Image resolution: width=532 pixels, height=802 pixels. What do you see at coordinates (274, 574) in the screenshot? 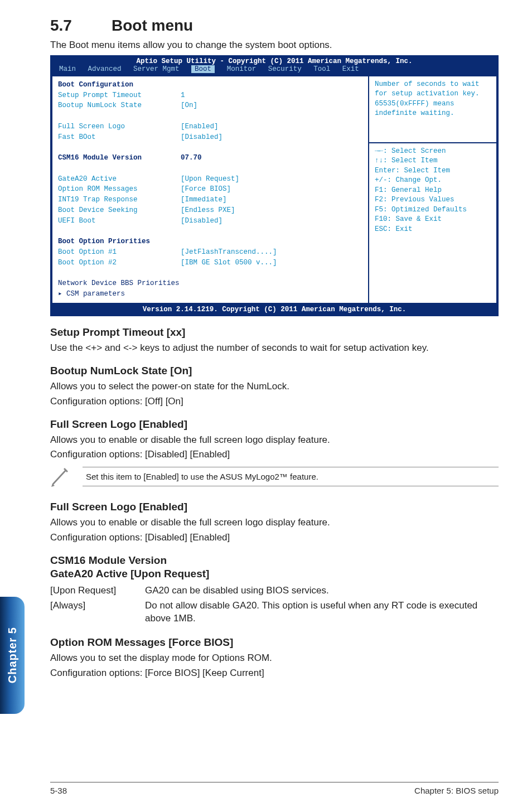
I see `subheading: GateA20 Active [Upon Request]` at bounding box center [274, 574].